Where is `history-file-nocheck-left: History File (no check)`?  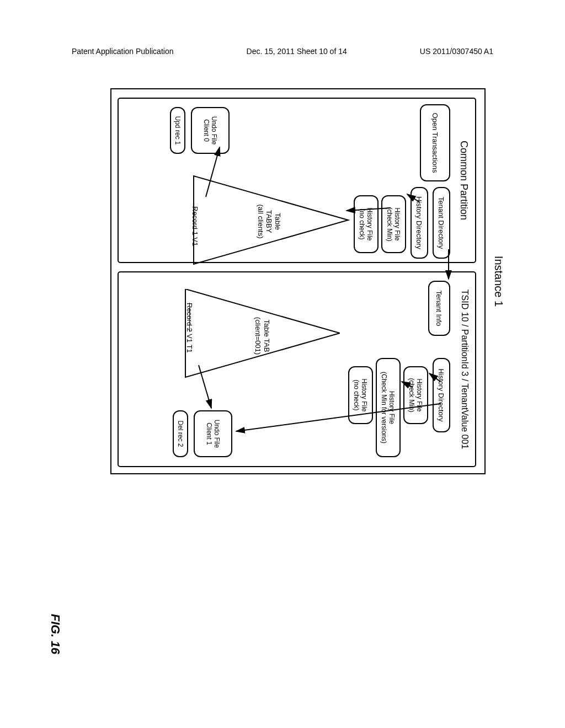
history-file-nocheck-left: History File (no check) is located at coordinates (366, 224).